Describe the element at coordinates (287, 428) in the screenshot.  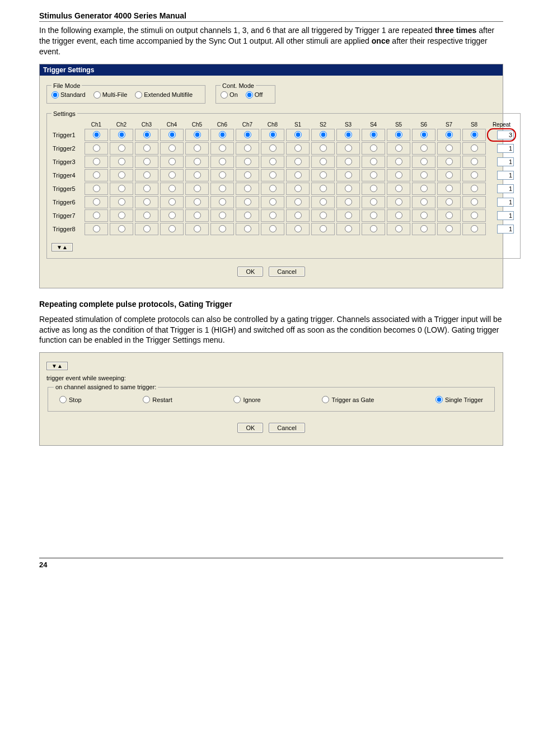
I see `cancel-button: Cancel` at that location.